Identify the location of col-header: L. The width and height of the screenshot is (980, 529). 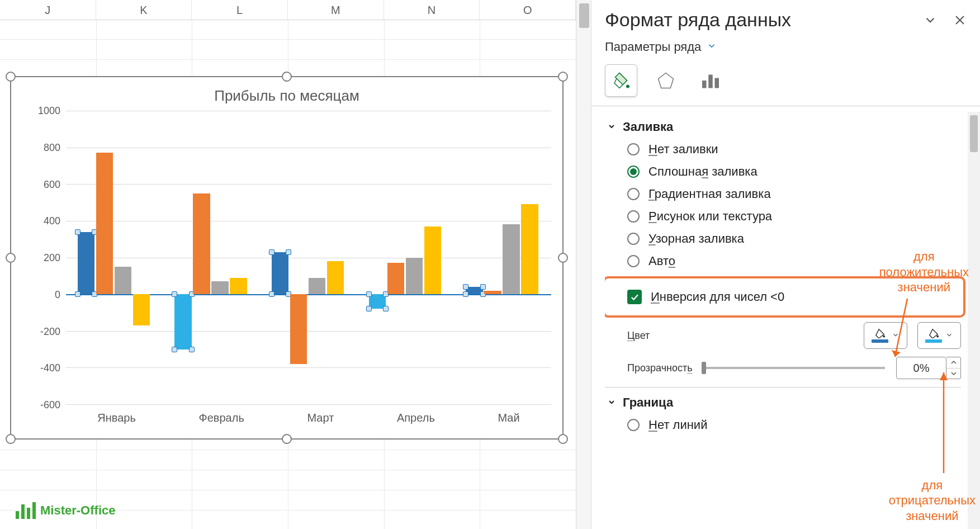
(240, 10).